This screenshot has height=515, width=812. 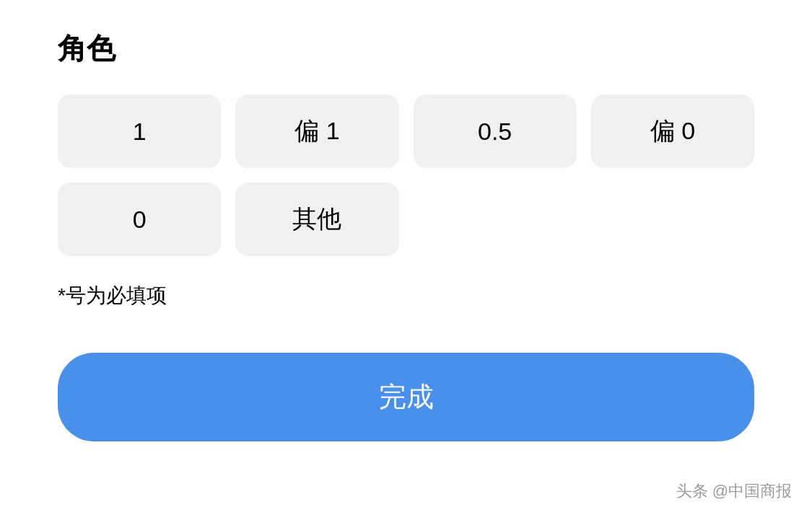 What do you see at coordinates (139, 131) in the screenshot?
I see `option-btn-1: 1` at bounding box center [139, 131].